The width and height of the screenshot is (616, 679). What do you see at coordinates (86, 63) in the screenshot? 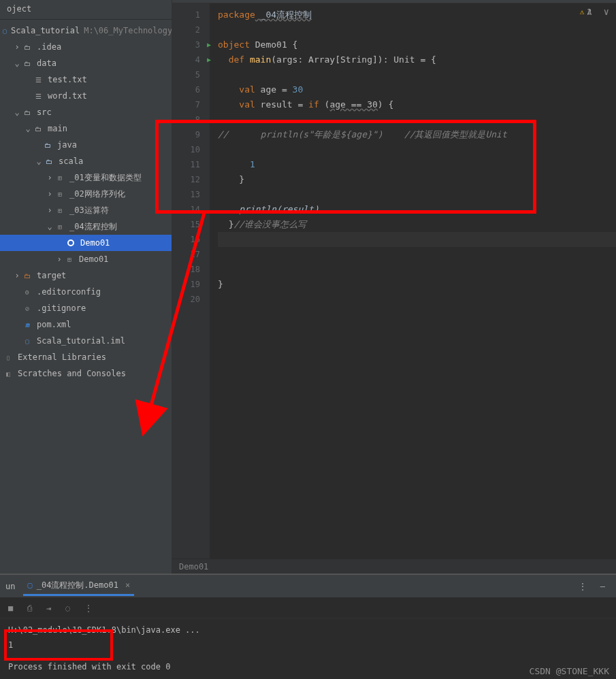
I see `tree-folder-data: ⌄🗀data` at bounding box center [86, 63].